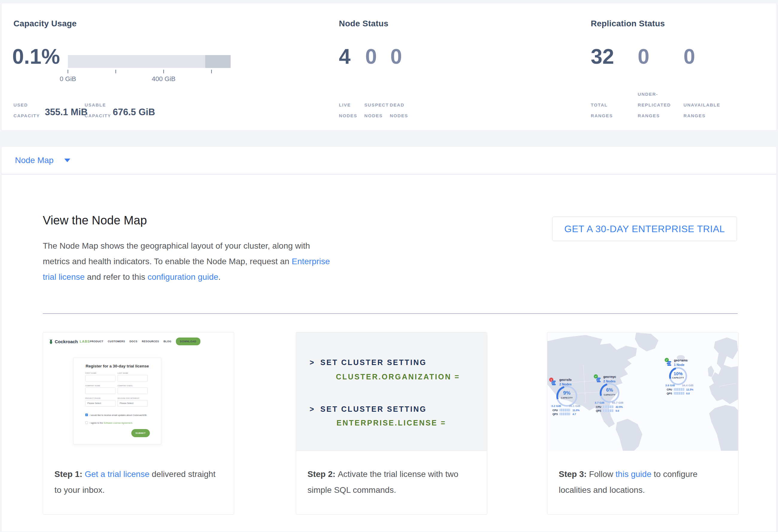  What do you see at coordinates (220, 277) in the screenshot?
I see `promo-line-3-end: .` at bounding box center [220, 277].